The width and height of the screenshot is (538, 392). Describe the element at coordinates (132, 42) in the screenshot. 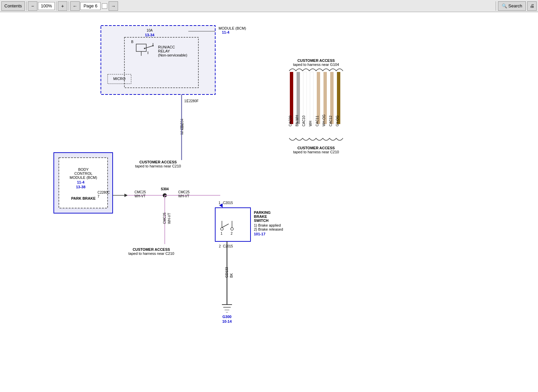

I see `svg-text: B` at that location.